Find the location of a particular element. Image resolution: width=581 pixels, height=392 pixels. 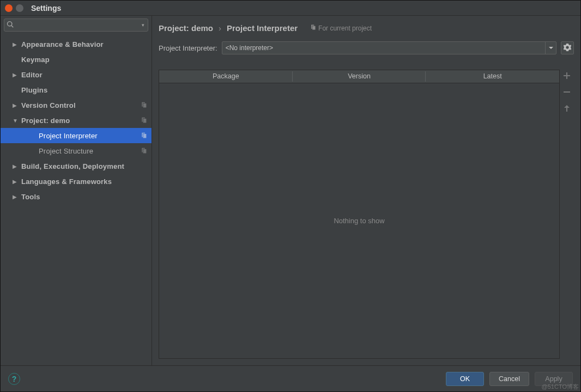

chevron-down-icon: ▼ is located at coordinates (15, 121).